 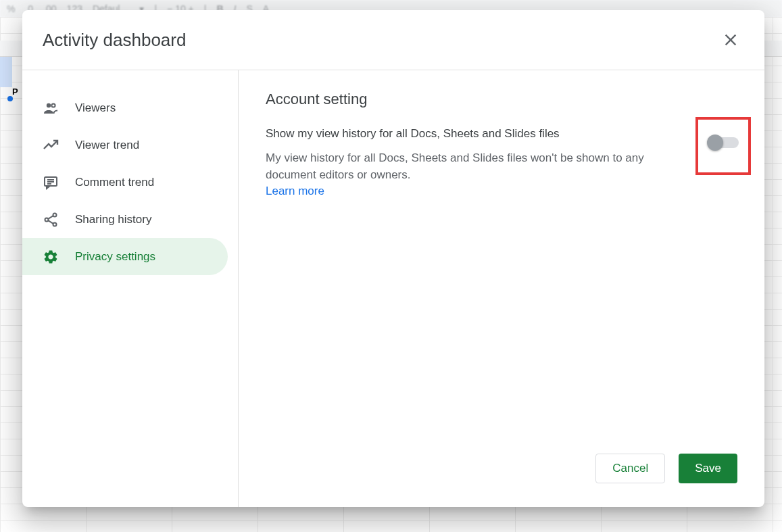 What do you see at coordinates (51, 108) in the screenshot?
I see `viewers-icon` at bounding box center [51, 108].